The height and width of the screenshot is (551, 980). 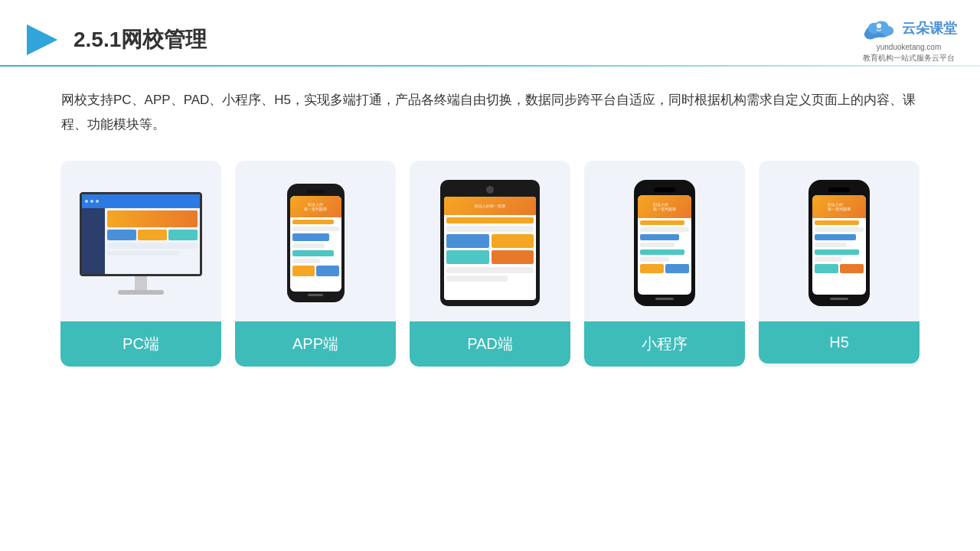 What do you see at coordinates (839, 241) in the screenshot?
I see `card-h5-image: 职达人的第一堂判题课` at bounding box center [839, 241].